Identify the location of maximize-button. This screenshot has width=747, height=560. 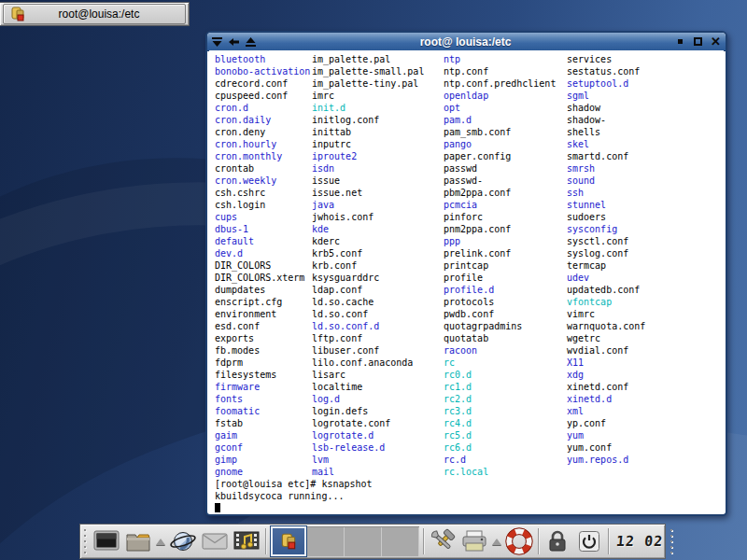
(698, 41).